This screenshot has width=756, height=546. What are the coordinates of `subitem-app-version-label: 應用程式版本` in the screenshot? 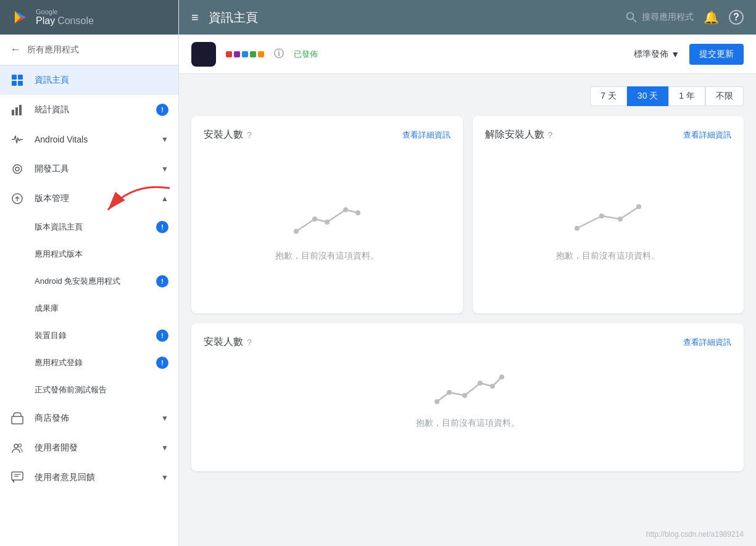 It's located at (101, 254).